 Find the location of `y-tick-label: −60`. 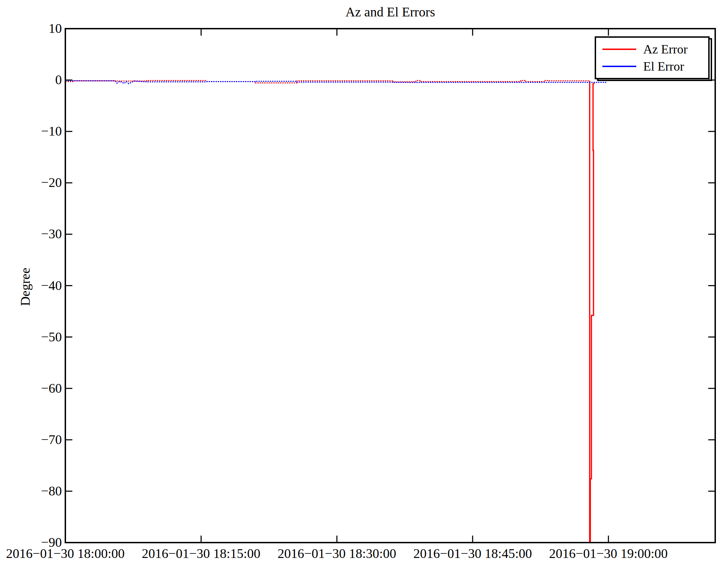

y-tick-label: −60 is located at coordinates (31, 388).